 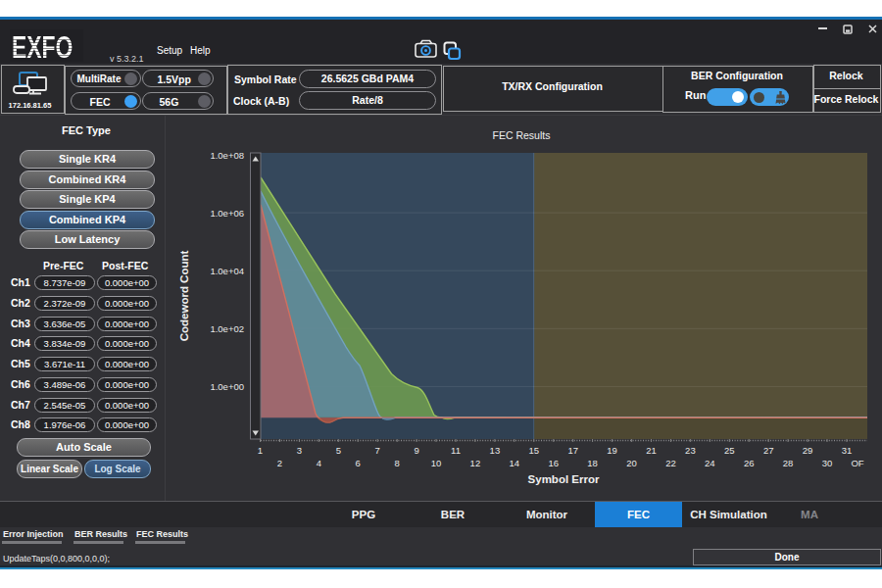 I want to click on svg-text: 6, so click(x=359, y=463).